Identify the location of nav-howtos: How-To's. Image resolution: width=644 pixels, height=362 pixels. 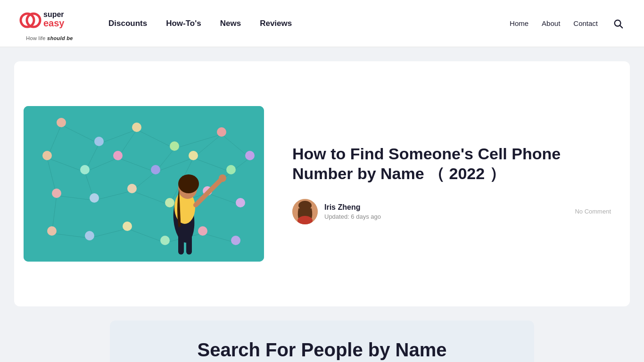
(184, 24).